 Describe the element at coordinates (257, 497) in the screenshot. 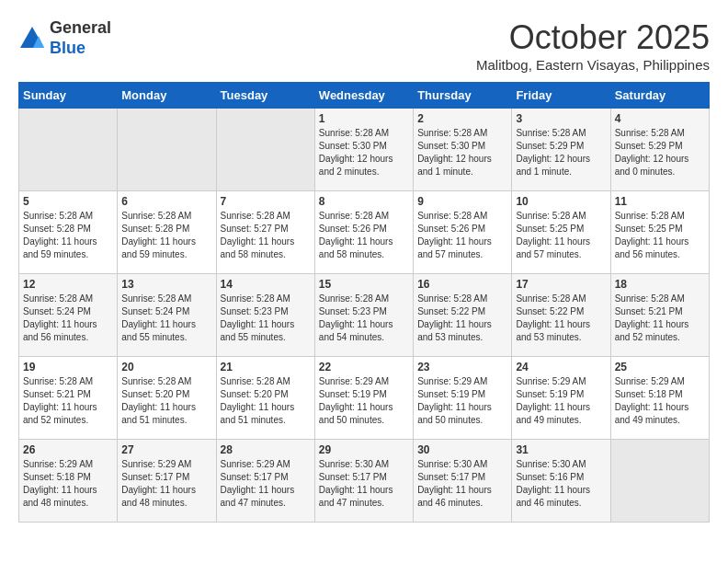

I see `daylight-label: Daylight: 11 hours and 47 minutes.` at that location.